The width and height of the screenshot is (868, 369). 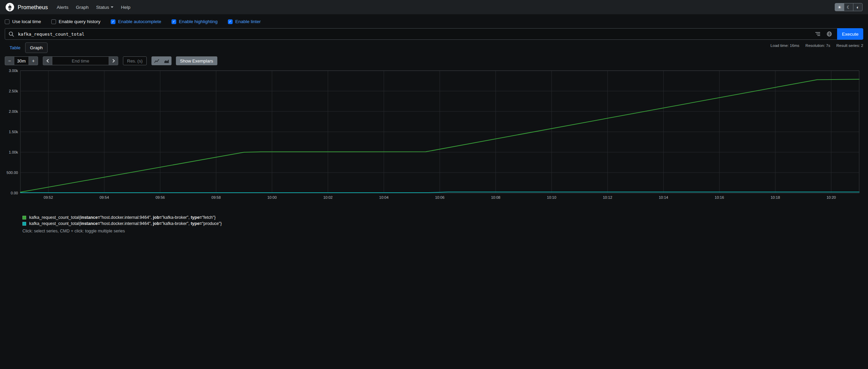 What do you see at coordinates (160, 197) in the screenshot?
I see `svg-text: 09:56` at bounding box center [160, 197].